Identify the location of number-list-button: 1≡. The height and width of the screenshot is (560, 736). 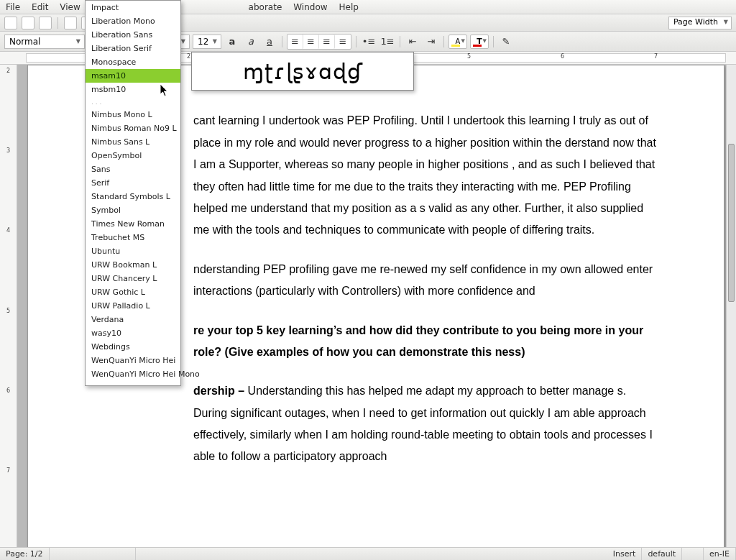
(387, 42).